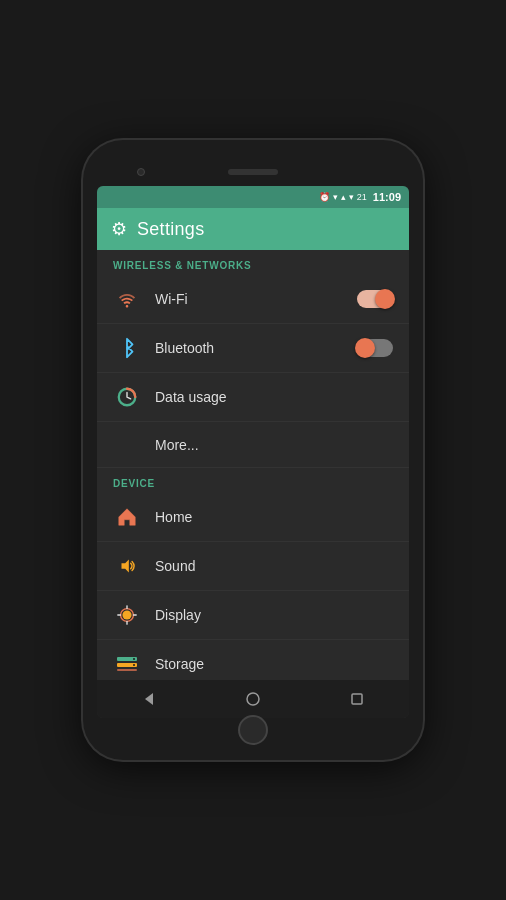 The width and height of the screenshot is (506, 900). What do you see at coordinates (336, 197) in the screenshot?
I see `signal-down-icon: ▾` at bounding box center [336, 197].